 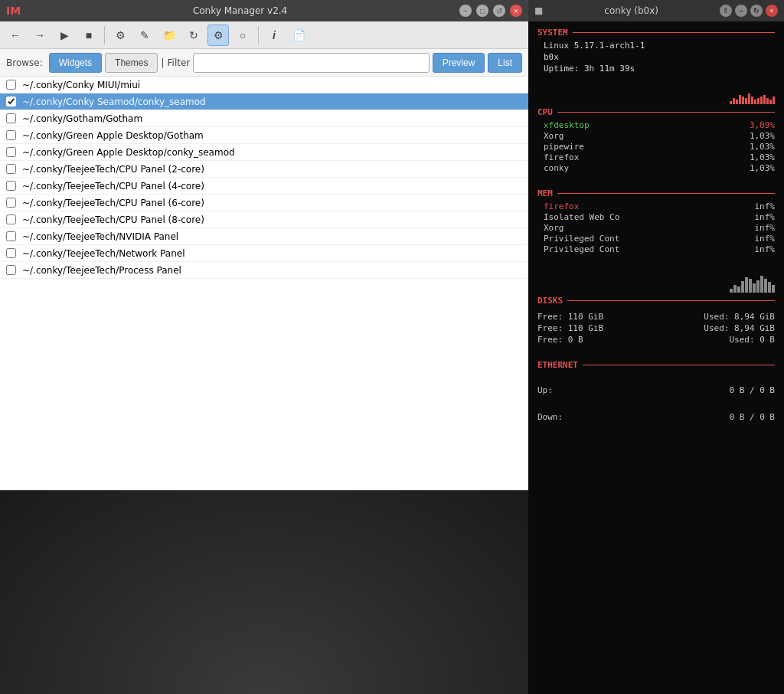 What do you see at coordinates (505, 63) in the screenshot?
I see `list-button: List` at bounding box center [505, 63].